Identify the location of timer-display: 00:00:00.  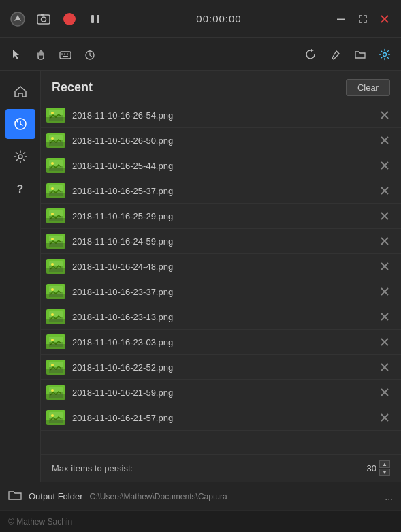
(219, 19).